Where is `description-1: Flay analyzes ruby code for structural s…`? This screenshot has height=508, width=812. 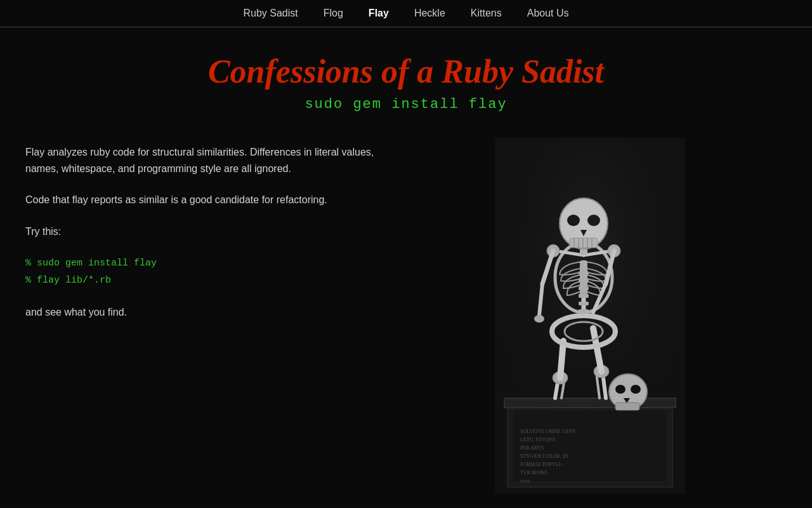
description-1: Flay analyzes ruby code for structural s… is located at coordinates (203, 160).